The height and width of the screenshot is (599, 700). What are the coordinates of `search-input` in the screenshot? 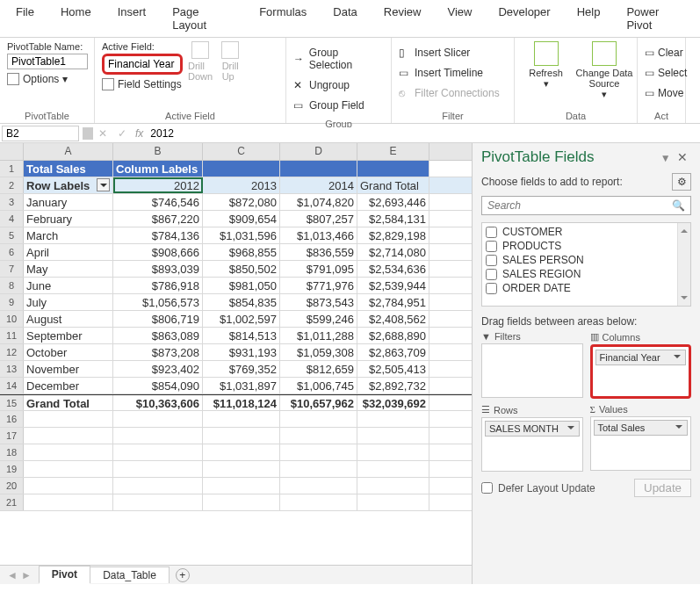 It's located at (574, 206).